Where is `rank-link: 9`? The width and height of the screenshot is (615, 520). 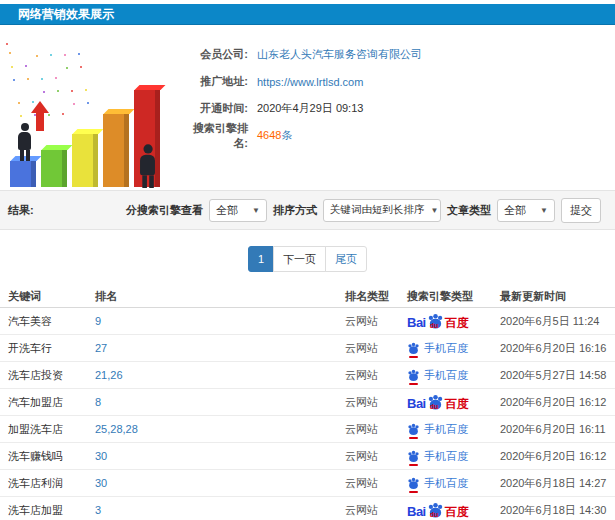 rank-link: 9 is located at coordinates (220, 321).